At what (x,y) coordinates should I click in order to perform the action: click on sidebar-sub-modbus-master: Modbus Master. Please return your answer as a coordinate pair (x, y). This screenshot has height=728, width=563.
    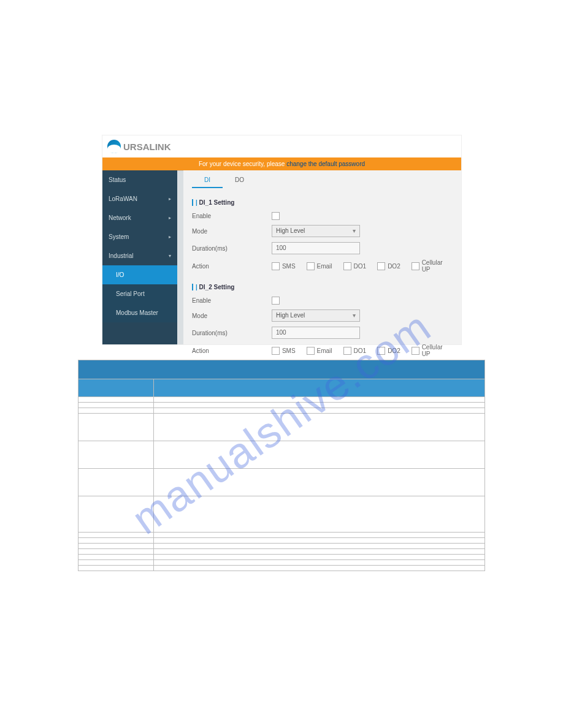
    Looking at the image, I should click on (140, 313).